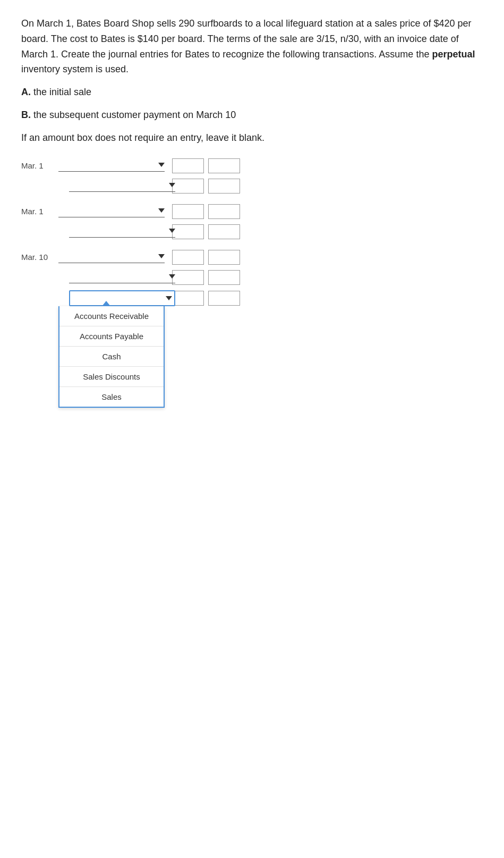 The image size is (504, 858). What do you see at coordinates (252, 47) in the screenshot?
I see `main-paragraph: On March 1, Bates Board Shop sells 290 s…` at bounding box center [252, 47].